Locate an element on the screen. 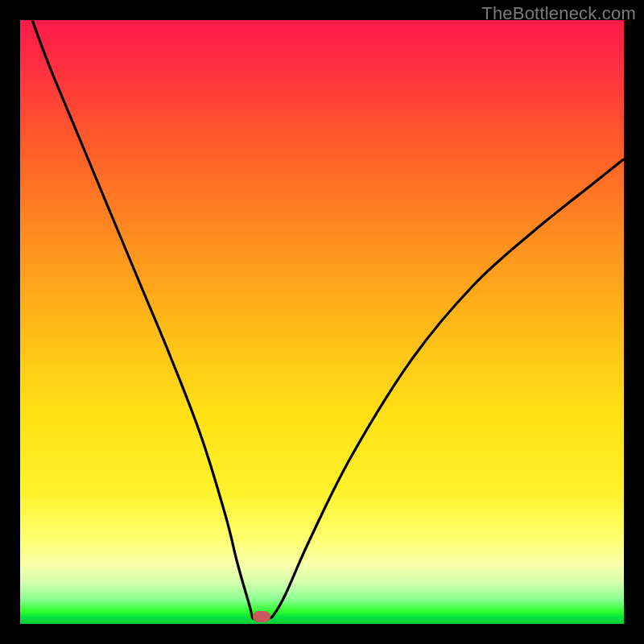  optimal-marker is located at coordinates (262, 617).